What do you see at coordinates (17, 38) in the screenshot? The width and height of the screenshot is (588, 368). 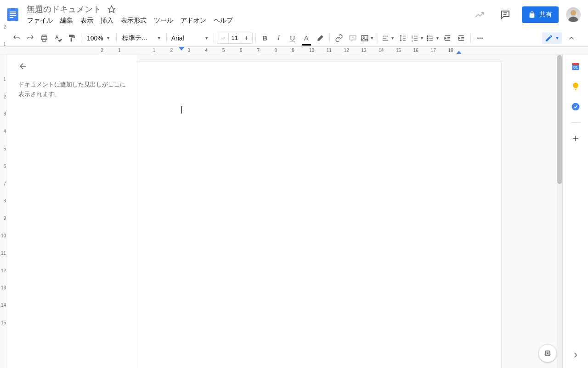 I see `undo-icon` at bounding box center [17, 38].